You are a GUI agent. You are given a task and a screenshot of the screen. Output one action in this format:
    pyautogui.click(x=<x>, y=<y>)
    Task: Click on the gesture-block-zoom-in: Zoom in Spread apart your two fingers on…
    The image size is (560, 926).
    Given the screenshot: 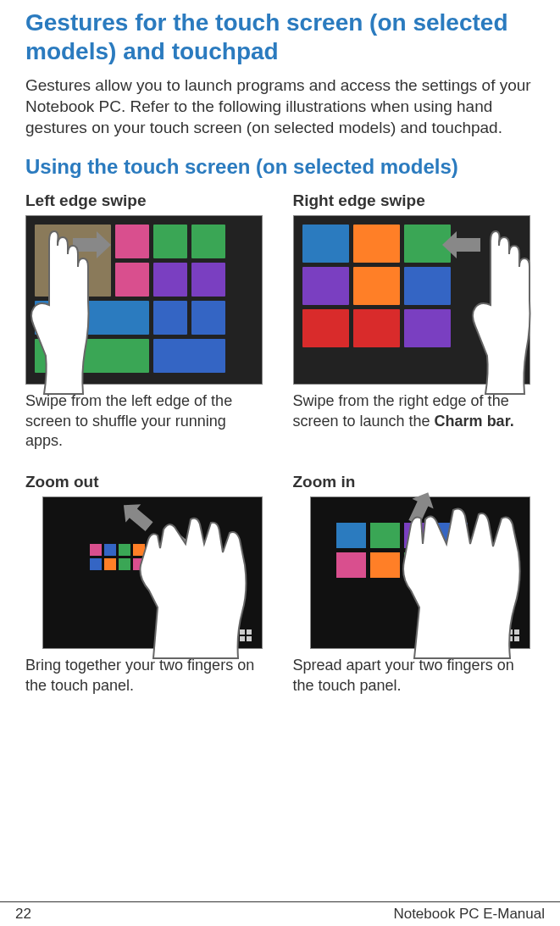 What is the action you would take?
    pyautogui.click(x=414, y=593)
    